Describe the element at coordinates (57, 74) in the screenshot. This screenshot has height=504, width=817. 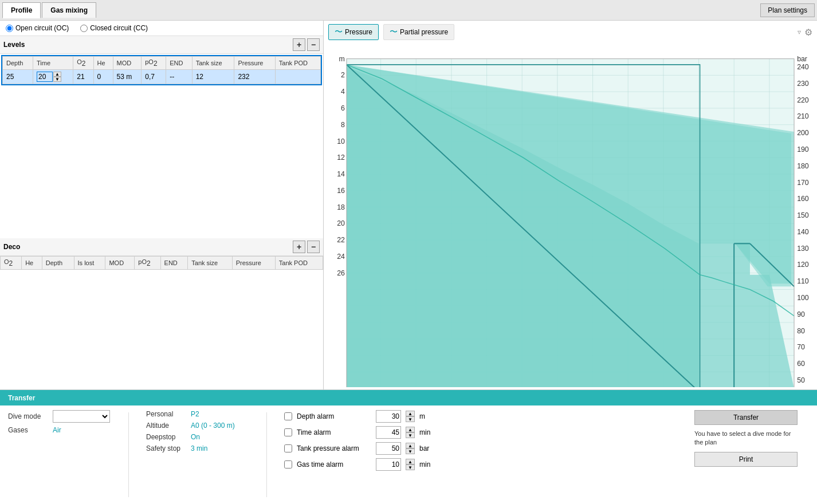
I see `time-spin-up: ▲` at that location.